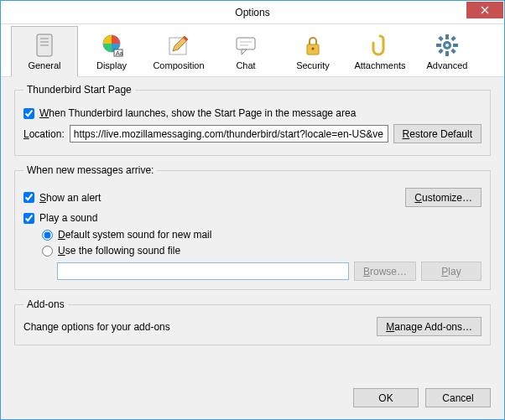 This screenshot has height=420, width=505. What do you see at coordinates (447, 45) in the screenshot?
I see `advanced-icon` at bounding box center [447, 45].